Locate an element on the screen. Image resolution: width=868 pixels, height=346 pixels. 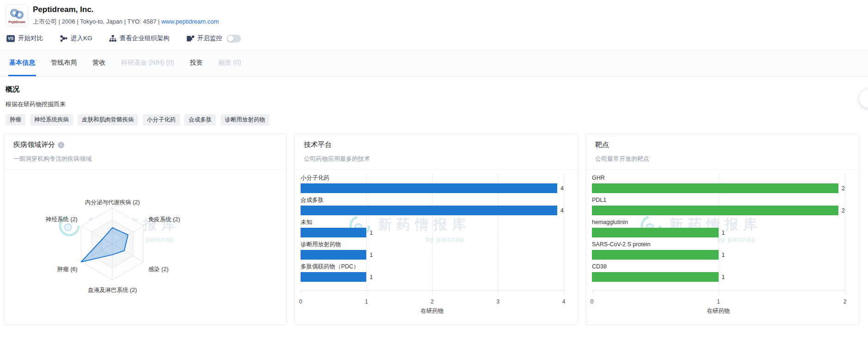
bar-row: 多肽偶联药物（PDC）1 is located at coordinates (432, 273).